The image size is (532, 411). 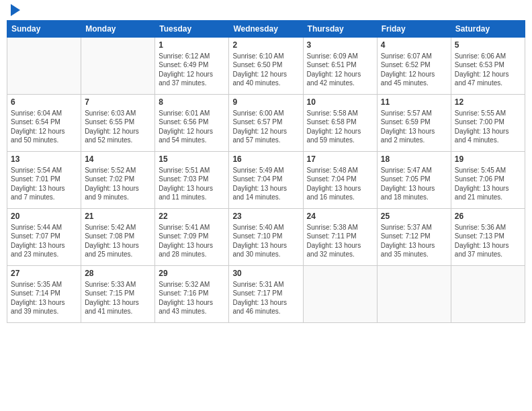 I want to click on calendar-cell: 23Sunrise: 5:40 AMSunset: 7:10 PMDayligh…, so click(x=266, y=238).